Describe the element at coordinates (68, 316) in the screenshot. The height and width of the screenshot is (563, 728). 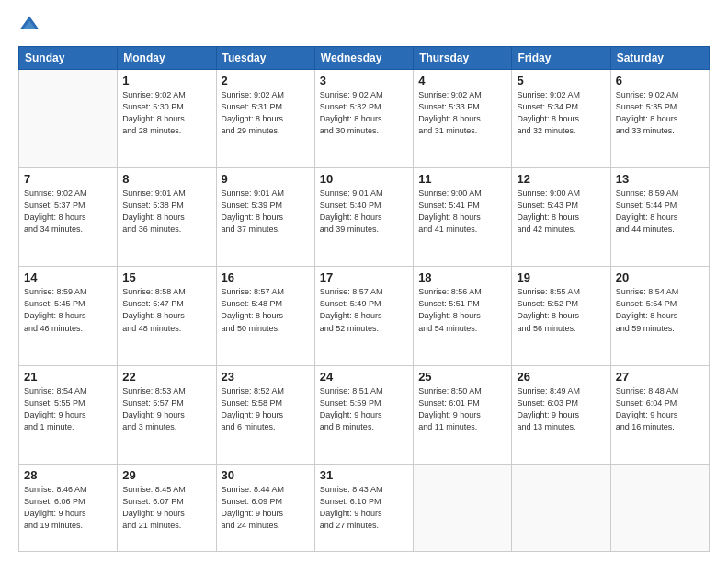
I see `calendar-cell: 14Sunrise: 8:59 AM Sunset: 5:45 PM Dayli…` at that location.